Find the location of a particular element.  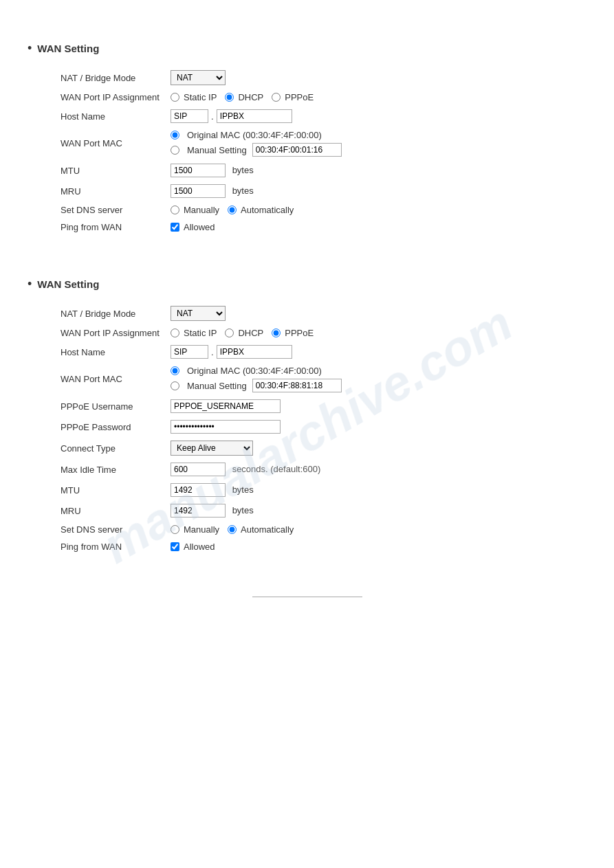

s2-mtu-row: MTU bytes is located at coordinates (261, 490).